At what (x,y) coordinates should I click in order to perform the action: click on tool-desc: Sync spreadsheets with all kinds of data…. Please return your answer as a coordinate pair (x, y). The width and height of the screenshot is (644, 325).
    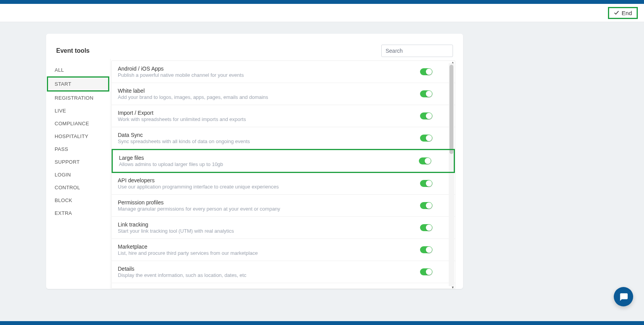
    Looking at the image, I should click on (269, 141).